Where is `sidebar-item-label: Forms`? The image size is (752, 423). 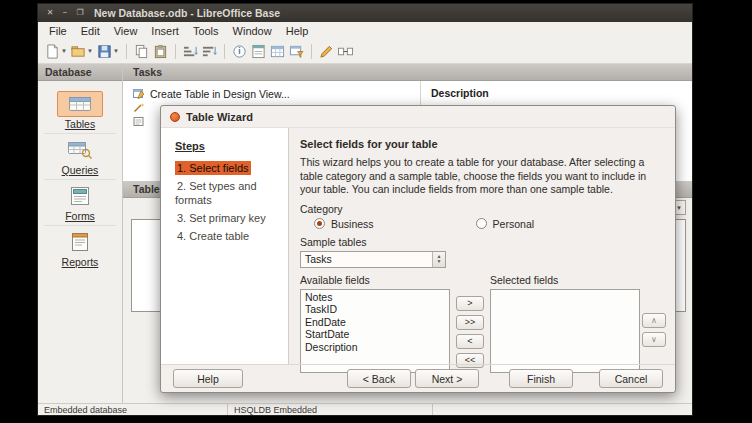 sidebar-item-label: Forms is located at coordinates (80, 216).